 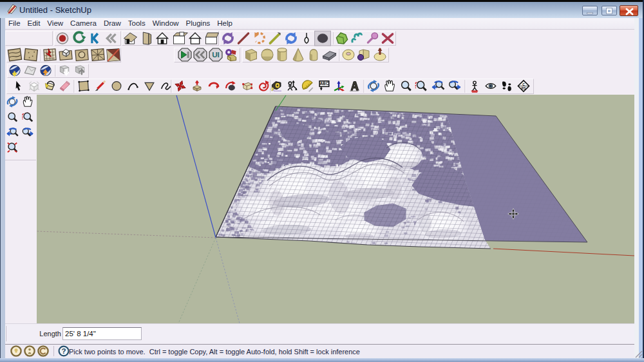 I want to click on svg-text: UI, so click(x=216, y=54).